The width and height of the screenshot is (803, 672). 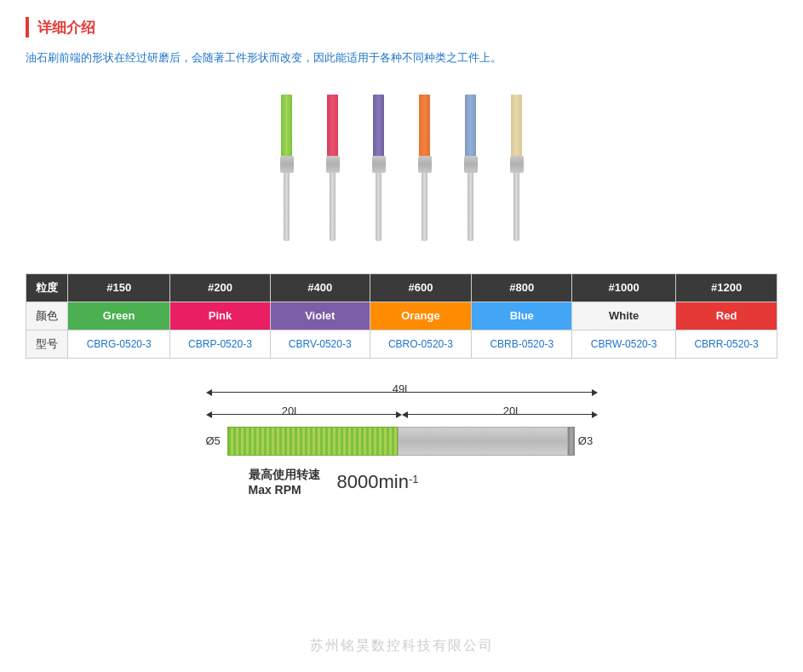 I want to click on model-violet-cell: CBRV-0520-3, so click(x=320, y=344).